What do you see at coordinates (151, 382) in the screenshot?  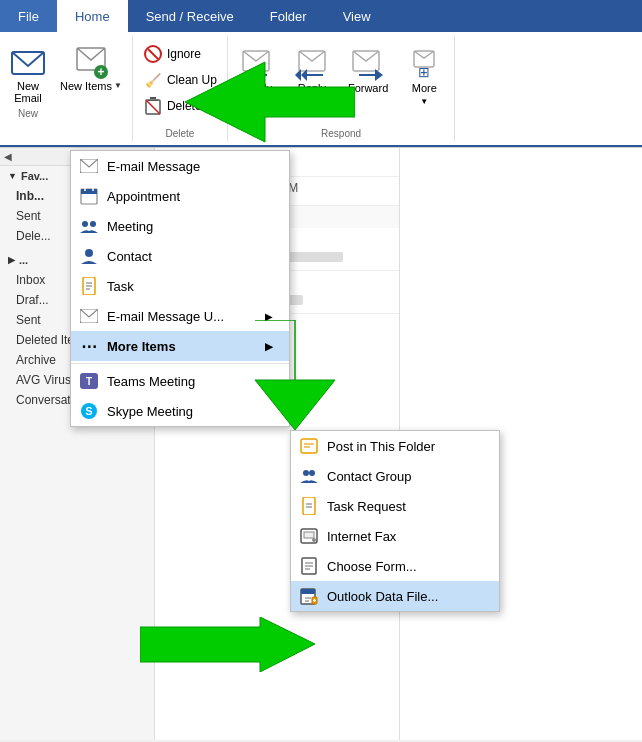 I see `teams-meeting-label: Teams Meeting` at bounding box center [151, 382].